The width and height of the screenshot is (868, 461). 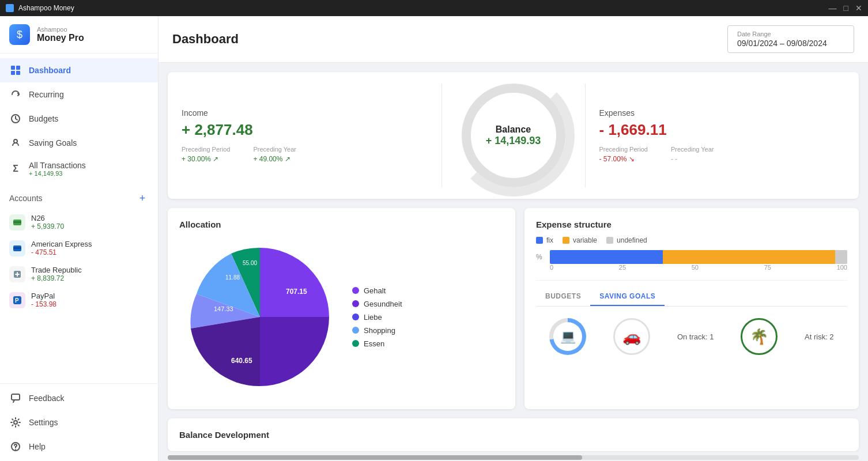 What do you see at coordinates (568, 337) in the screenshot?
I see `goal-item-1: 💻` at bounding box center [568, 337].